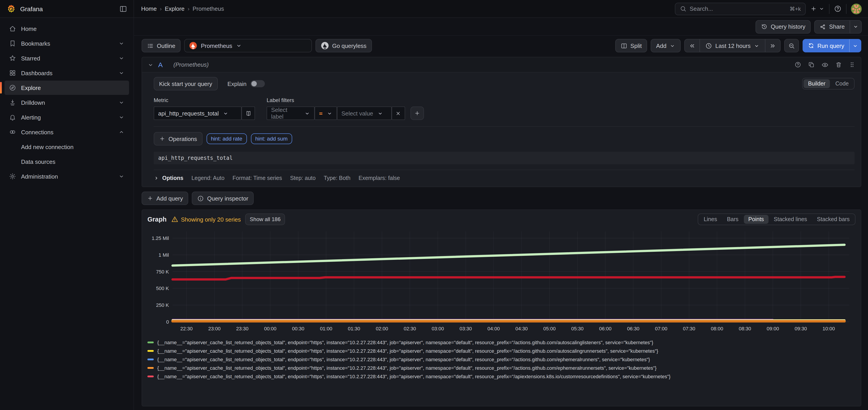 This screenshot has height=410, width=868. I want to click on operations-row: Operations hint: add ratehint: add sum, so click(504, 139).